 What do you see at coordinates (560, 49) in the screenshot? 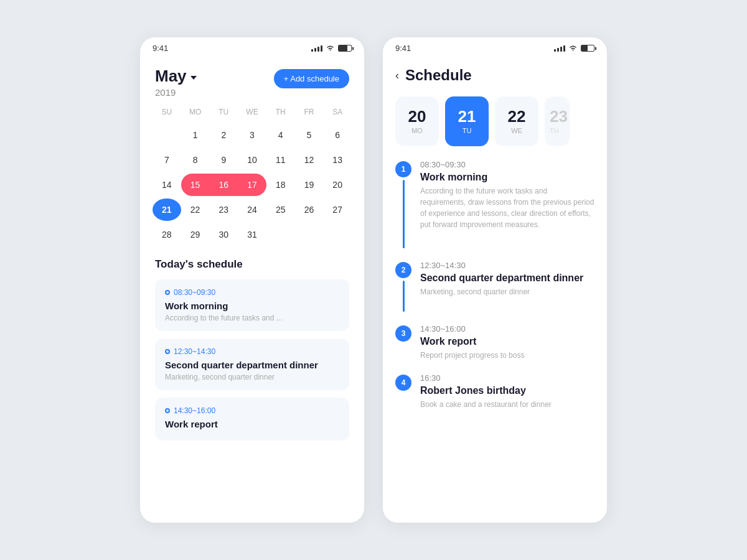
I see `signal-icon-right` at bounding box center [560, 49].